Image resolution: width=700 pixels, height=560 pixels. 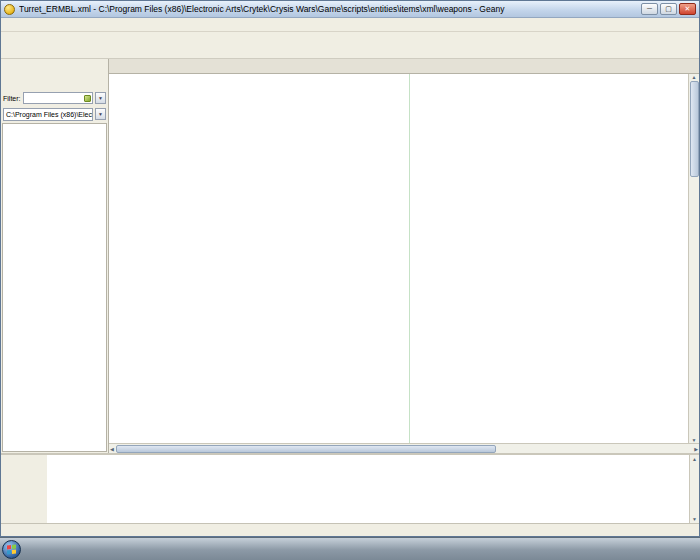 I want to click on path-dropdown-button: ▼, so click(x=100, y=114).